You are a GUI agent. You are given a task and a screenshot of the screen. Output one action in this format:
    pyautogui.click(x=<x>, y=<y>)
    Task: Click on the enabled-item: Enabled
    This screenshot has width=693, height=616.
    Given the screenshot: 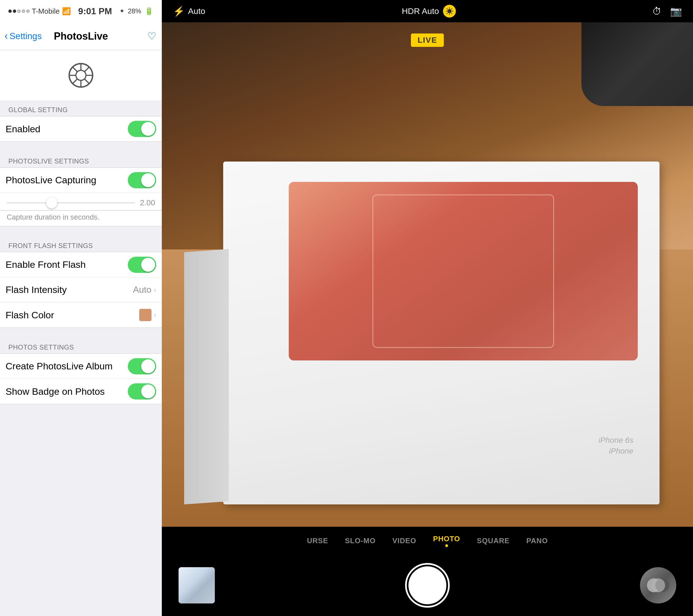 What is the action you would take?
    pyautogui.click(x=81, y=129)
    